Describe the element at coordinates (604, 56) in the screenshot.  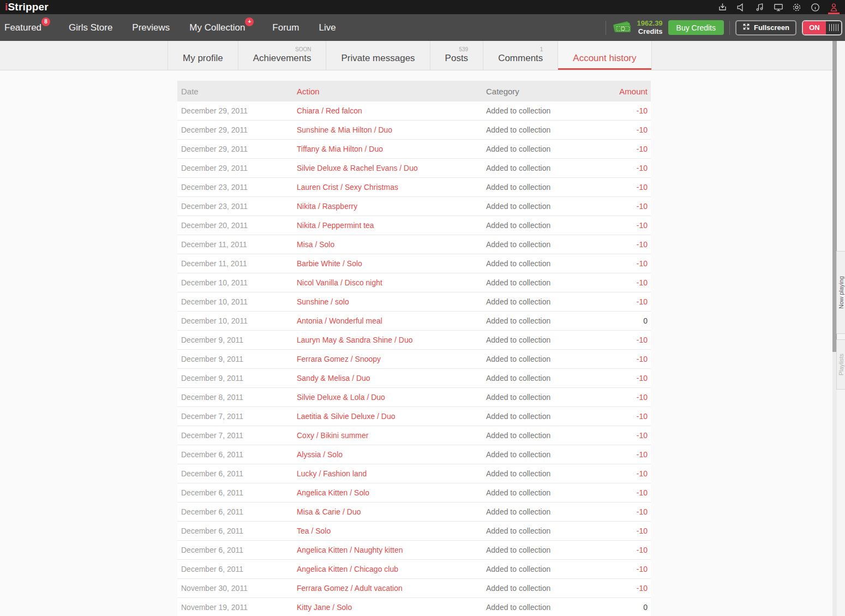
I see `tab-account-history: Account history` at that location.